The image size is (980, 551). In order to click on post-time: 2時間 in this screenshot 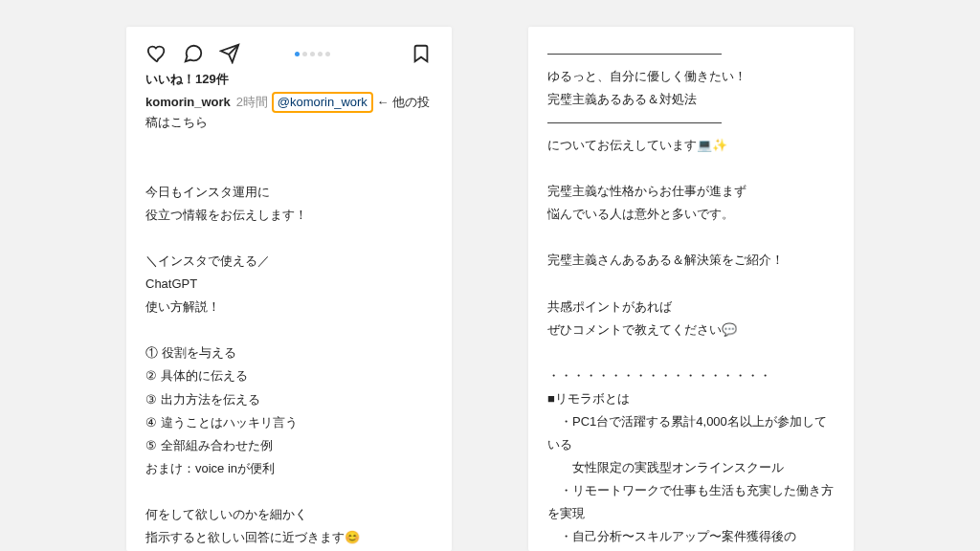, I will do `click(253, 101)`.